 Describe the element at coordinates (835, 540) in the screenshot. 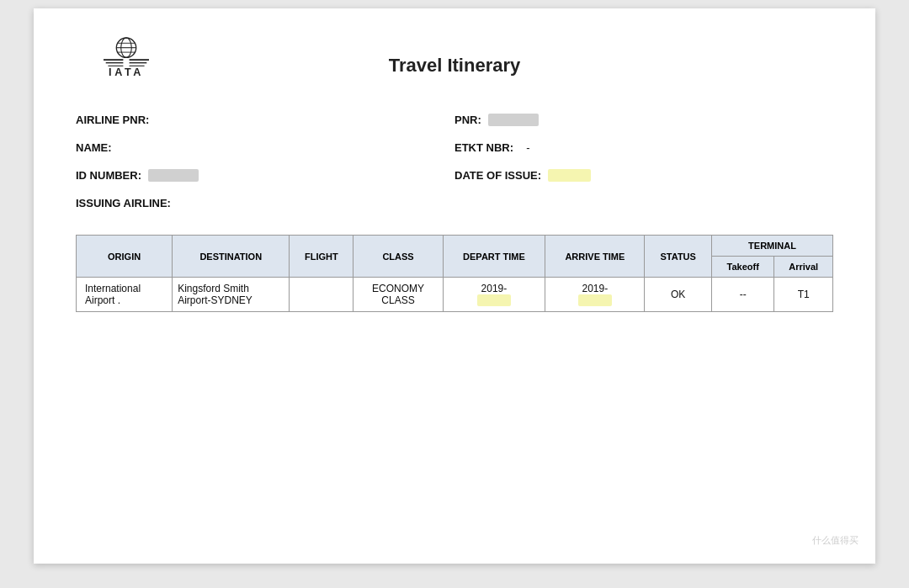

I see `watermark: 什么值得买` at that location.